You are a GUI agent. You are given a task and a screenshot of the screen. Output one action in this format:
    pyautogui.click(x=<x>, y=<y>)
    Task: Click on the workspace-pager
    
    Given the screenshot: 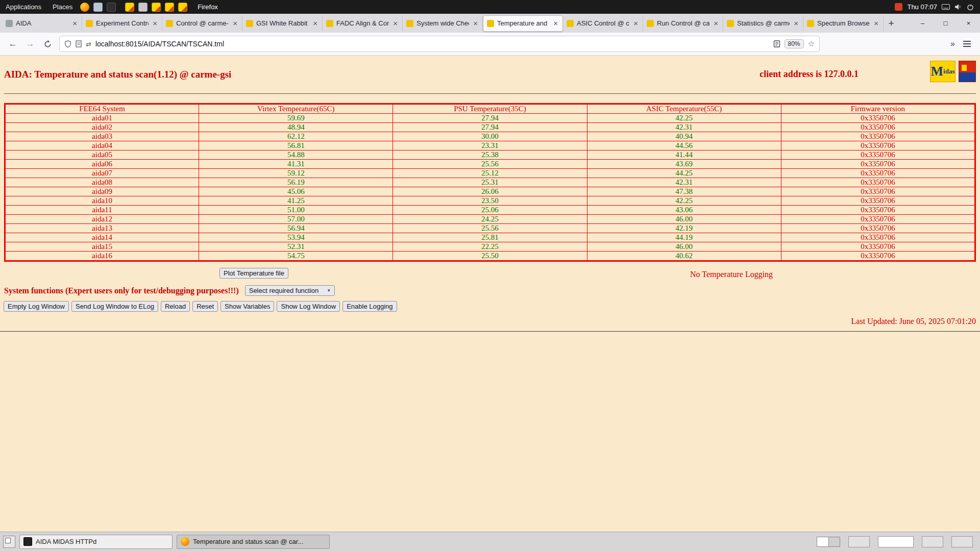 What is the action you would take?
    pyautogui.click(x=828, y=542)
    